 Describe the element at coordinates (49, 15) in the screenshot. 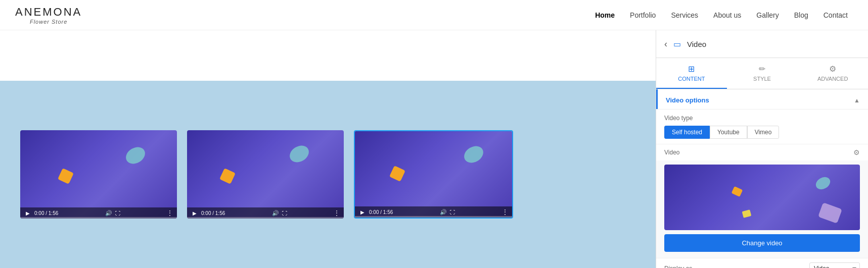

I see `logo: ANEMONA Flower Store` at that location.